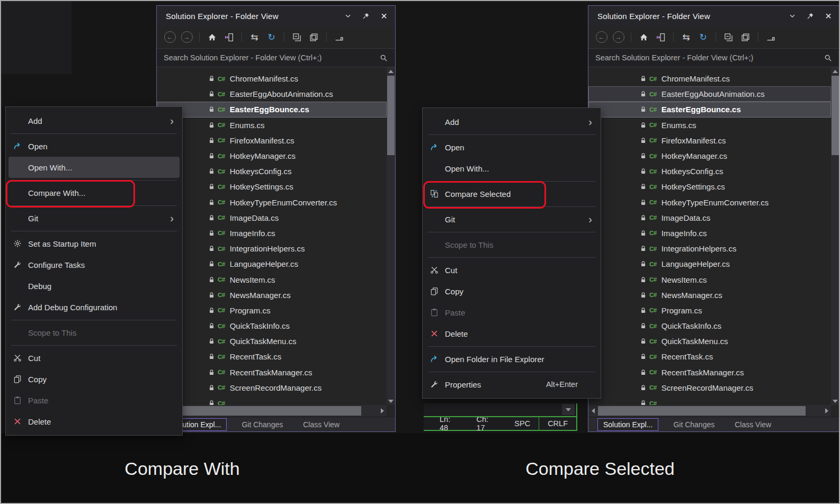  I want to click on tab-solution-expl: Solution Expl..., so click(628, 425).